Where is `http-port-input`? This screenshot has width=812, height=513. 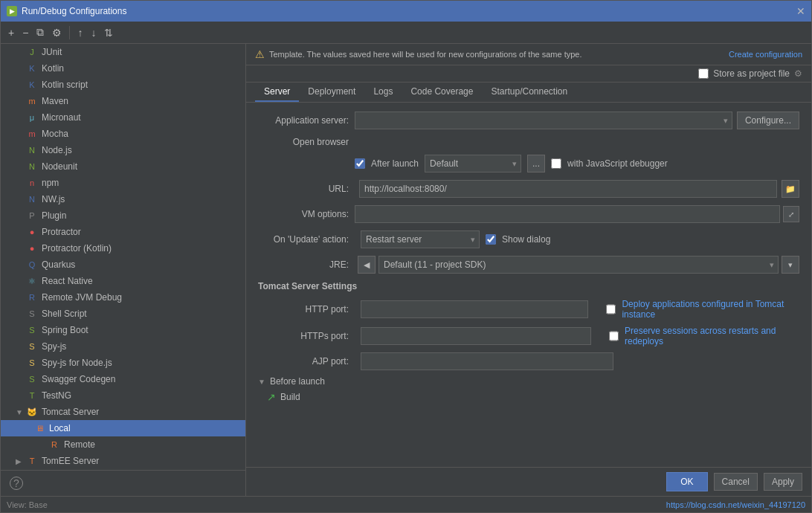
http-port-input is located at coordinates (474, 309).